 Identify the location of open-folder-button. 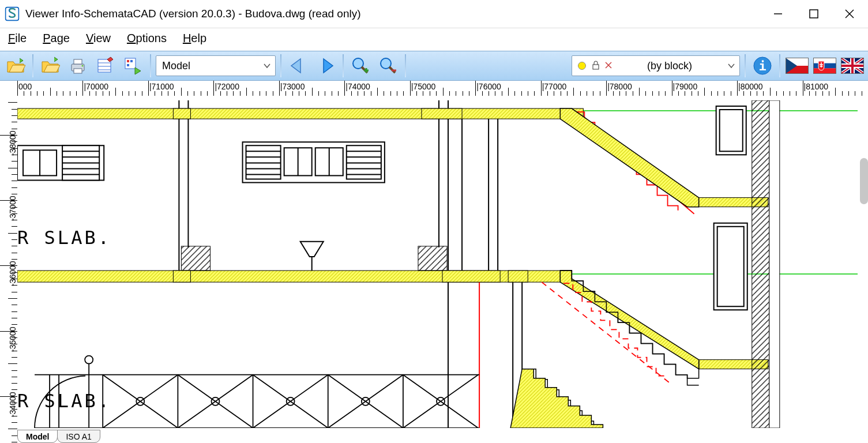
(50, 66).